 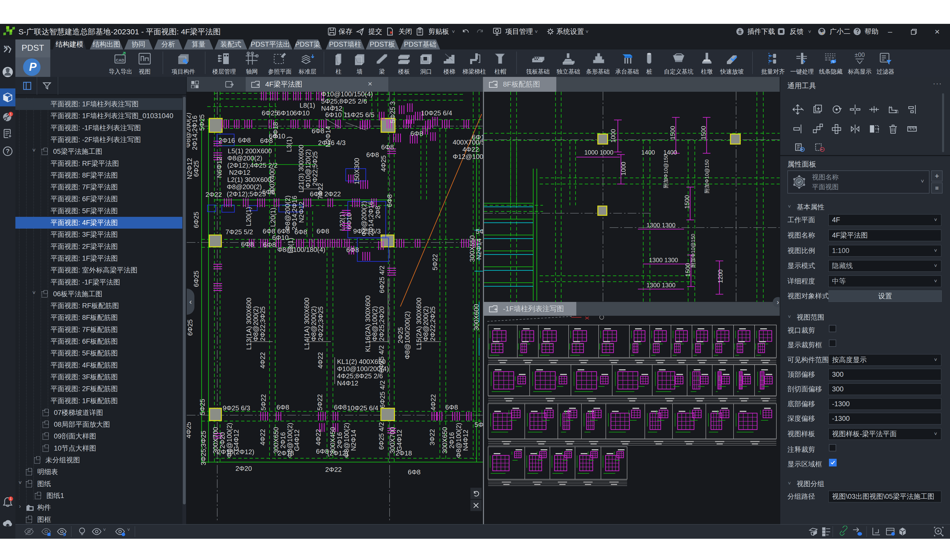 What do you see at coordinates (308, 168) in the screenshot?
I see `svg-text: Φ10@120(2)` at bounding box center [308, 168].